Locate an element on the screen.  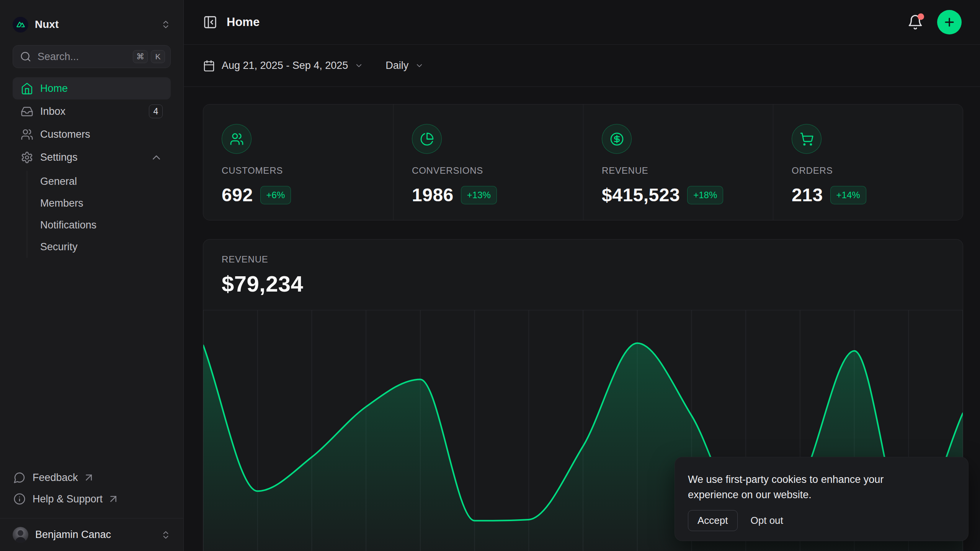
sidebar-item-customers: Customers is located at coordinates (92, 134).